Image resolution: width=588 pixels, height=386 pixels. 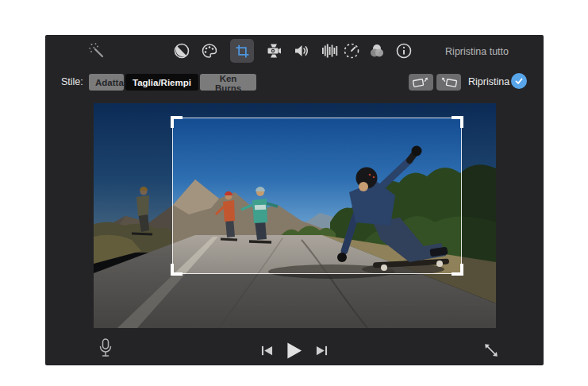 What do you see at coordinates (274, 51) in the screenshot?
I see `stabilization-camera-icon` at bounding box center [274, 51].